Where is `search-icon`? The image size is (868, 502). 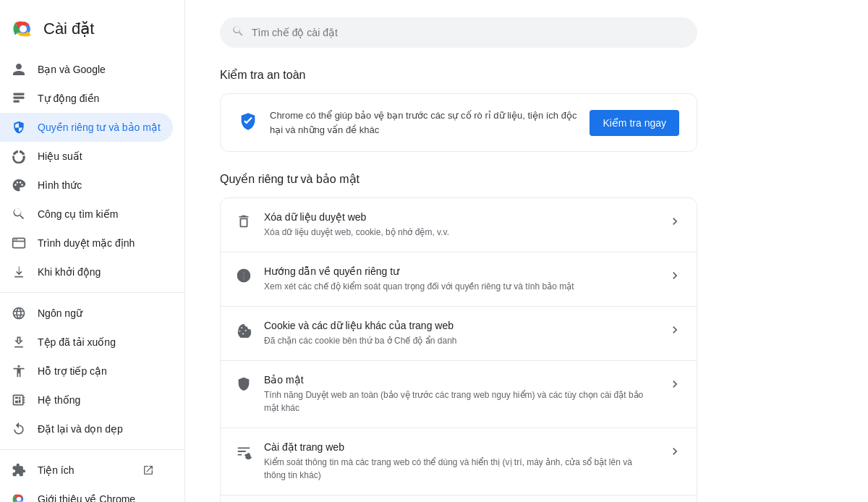
search-icon is located at coordinates (19, 214).